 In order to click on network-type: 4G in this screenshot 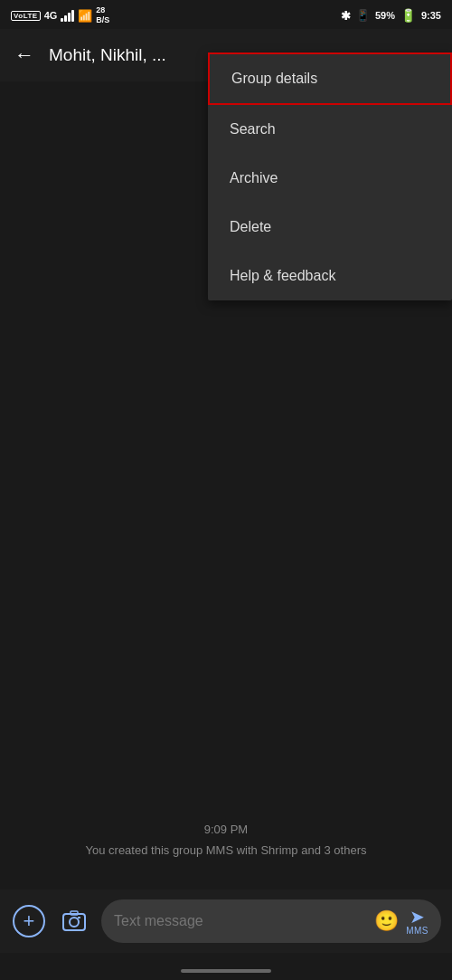, I will do `click(51, 15)`.